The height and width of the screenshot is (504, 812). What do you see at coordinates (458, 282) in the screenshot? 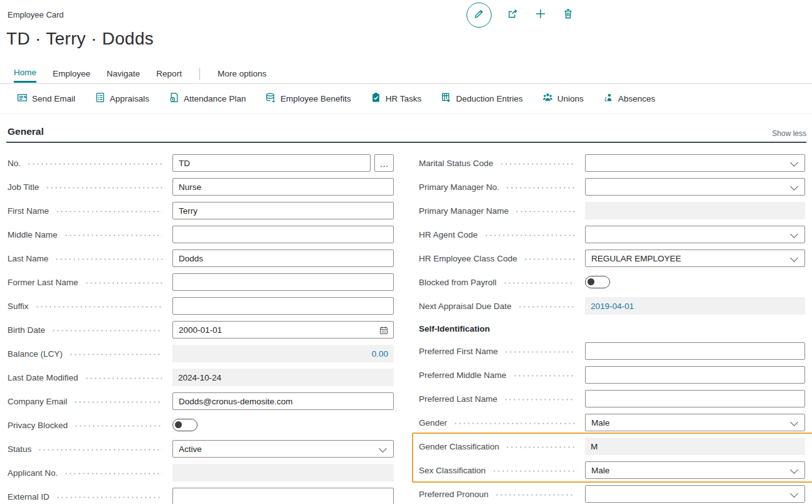
I see `field-label: Blocked from Payroll` at bounding box center [458, 282].